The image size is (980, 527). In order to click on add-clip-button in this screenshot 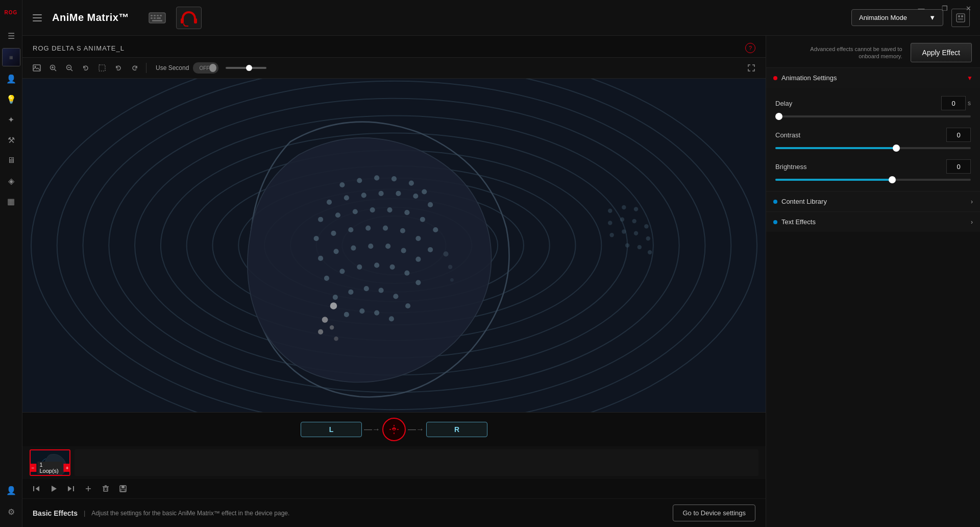, I will do `click(88, 489)`.